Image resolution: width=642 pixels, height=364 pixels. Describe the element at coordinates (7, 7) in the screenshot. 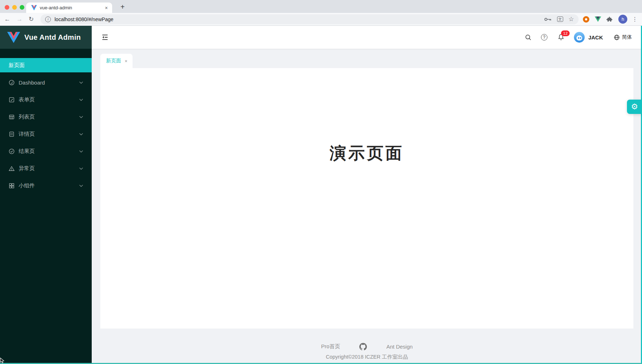

I see `close-window-button` at that location.